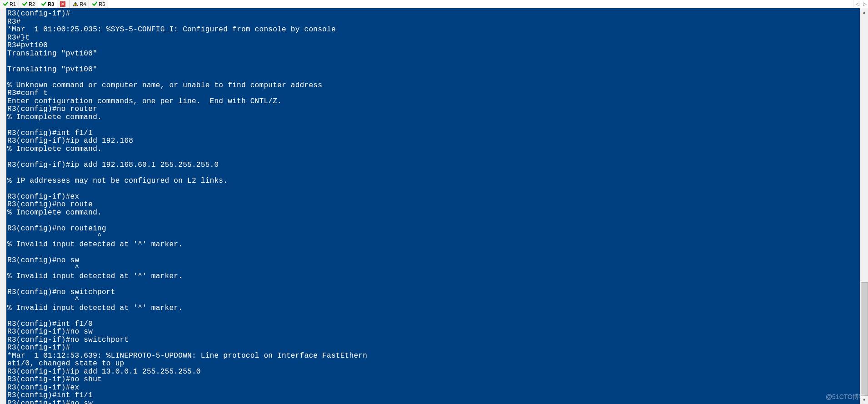 The width and height of the screenshot is (868, 404). What do you see at coordinates (13, 4) in the screenshot?
I see `tab-label: R1` at bounding box center [13, 4].